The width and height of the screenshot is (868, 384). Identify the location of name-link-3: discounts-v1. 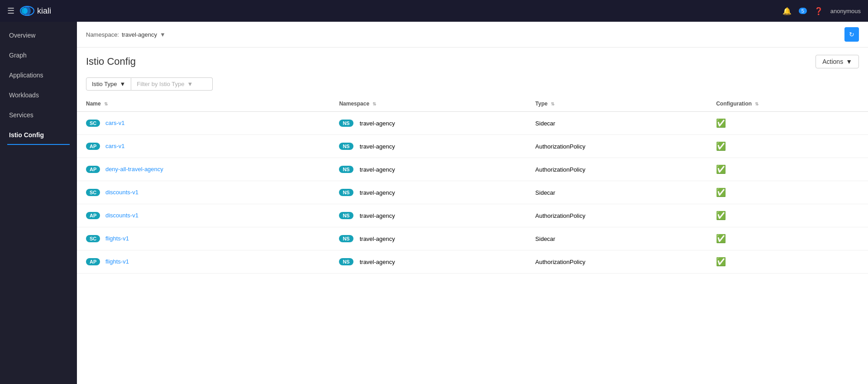
(122, 192).